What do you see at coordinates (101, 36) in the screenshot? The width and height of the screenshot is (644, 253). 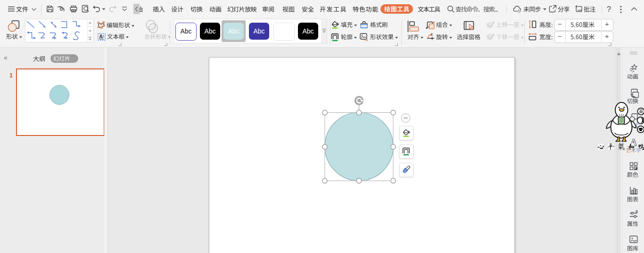 I see `svg-text: A` at bounding box center [101, 36].